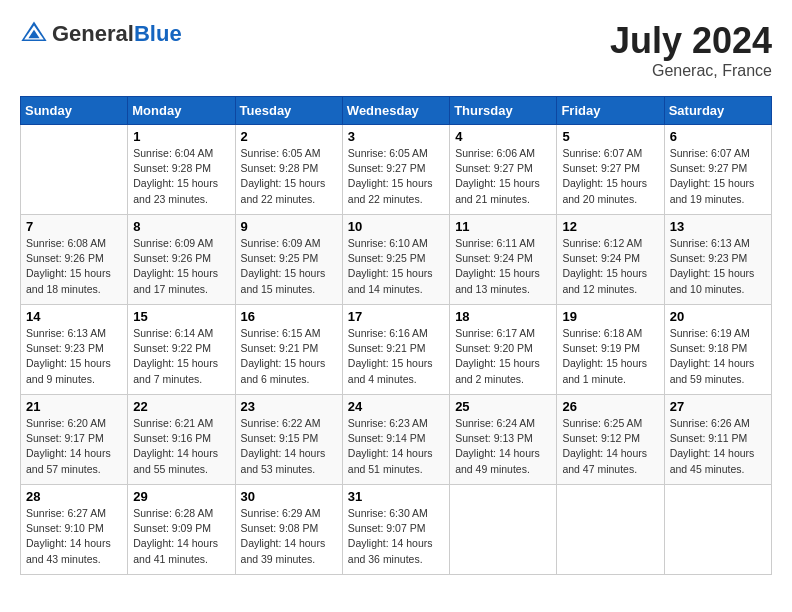 The image size is (792, 612). I want to click on calendar-cell: 20Sunrise: 6:19 AM Sunset: 9:18 PM Dayli…, so click(718, 350).